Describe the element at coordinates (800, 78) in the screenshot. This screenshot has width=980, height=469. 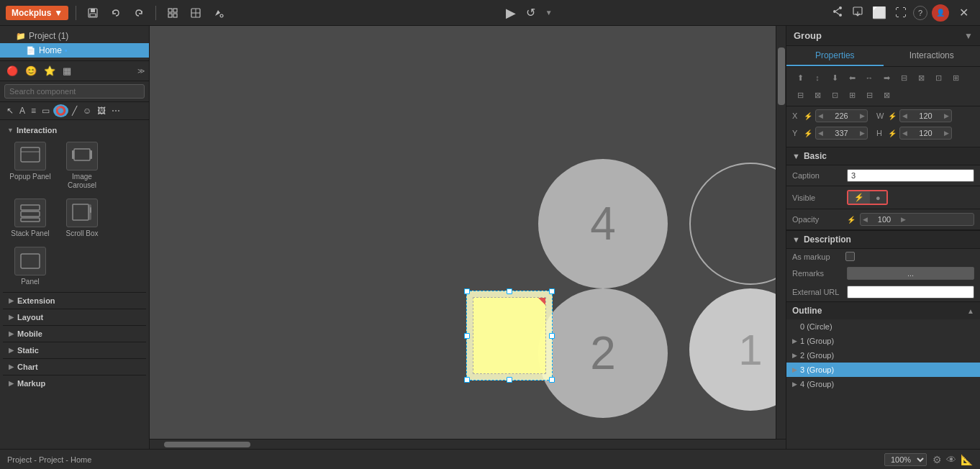
I see `align-top: ⬆` at that location.